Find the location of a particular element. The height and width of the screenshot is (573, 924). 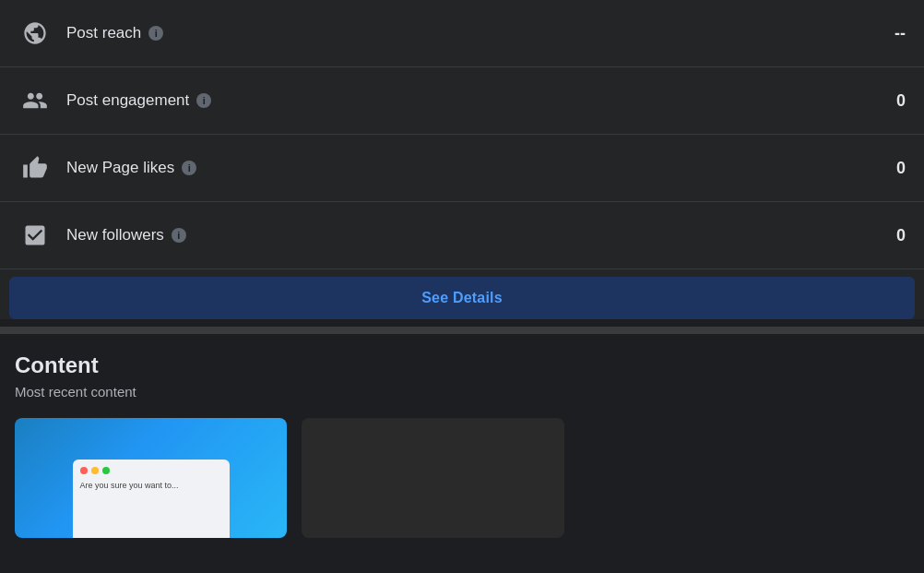

content-title: Content is located at coordinates (462, 365).